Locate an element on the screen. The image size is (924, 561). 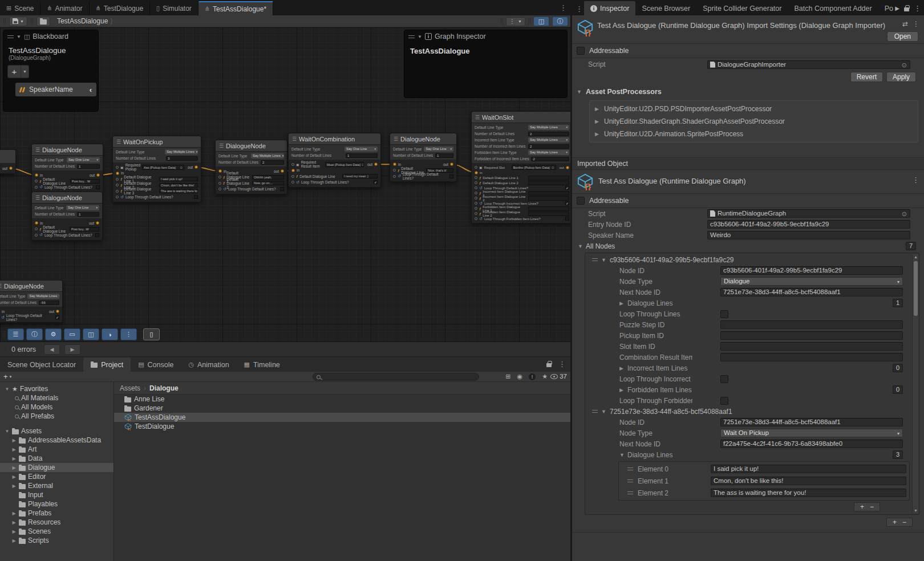
in-port is located at coordinates (476, 173).